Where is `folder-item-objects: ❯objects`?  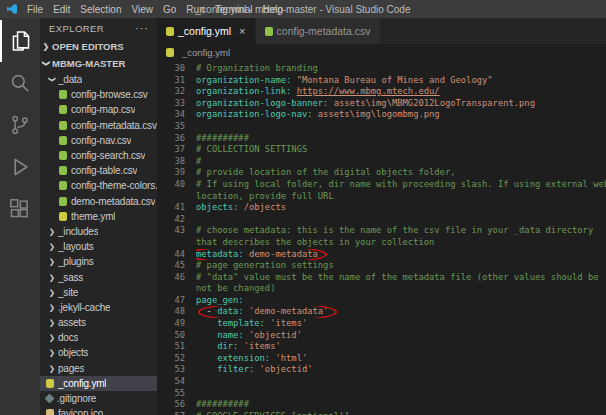 folder-item-objects: ❯objects is located at coordinates (98, 352).